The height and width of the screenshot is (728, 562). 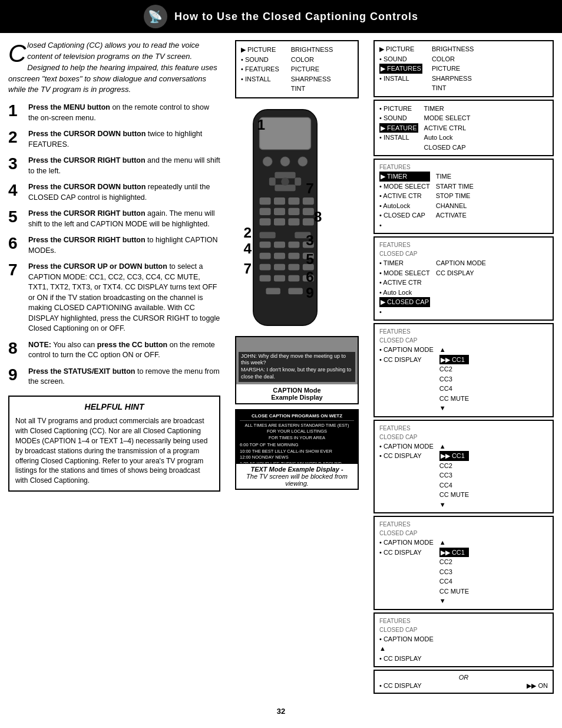 I want to click on s3-r6: •, so click(x=405, y=225).